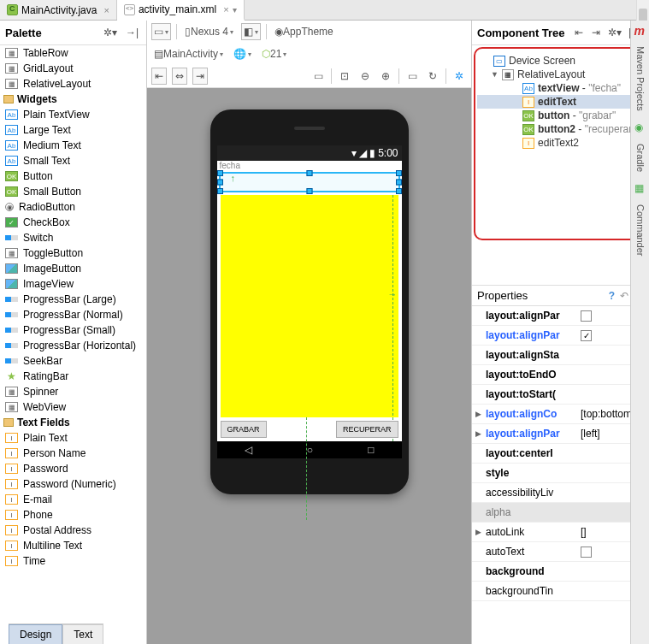 The image size is (649, 644). I want to click on palette-item: AbMedium Text, so click(74, 145).